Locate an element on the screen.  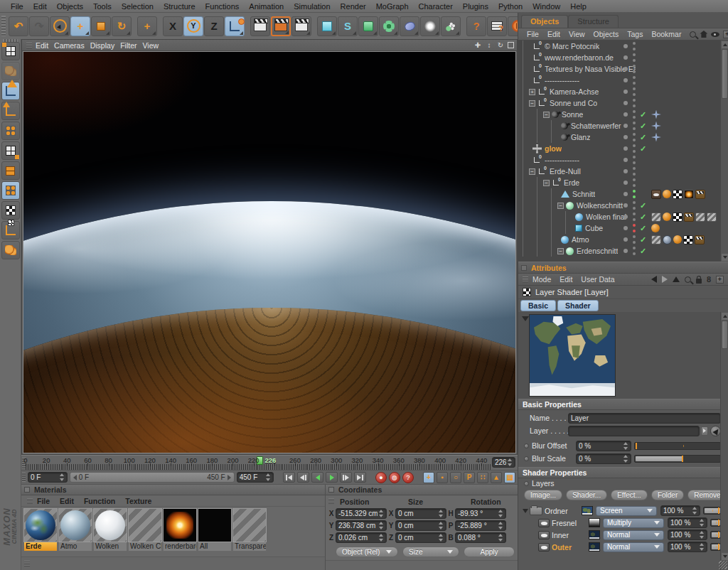
snap-settings-icon is located at coordinates (11, 250).